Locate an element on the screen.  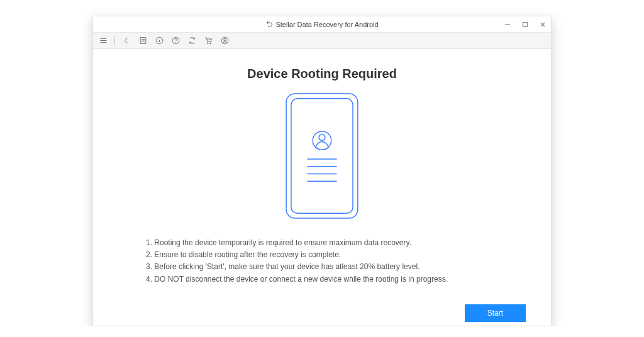
instruction-item: 3. Before clicking 'Start', make sure th… is located at coordinates (322, 267).